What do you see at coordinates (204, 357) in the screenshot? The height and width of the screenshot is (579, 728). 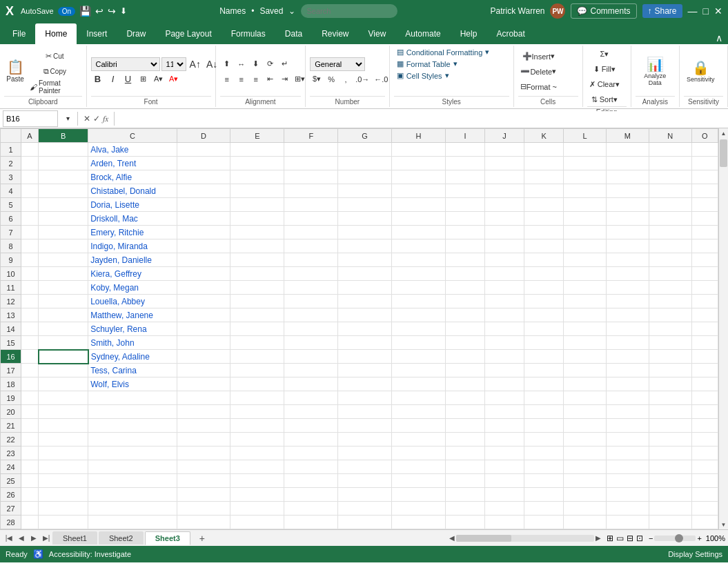 I see `cell-D16` at bounding box center [204, 357].